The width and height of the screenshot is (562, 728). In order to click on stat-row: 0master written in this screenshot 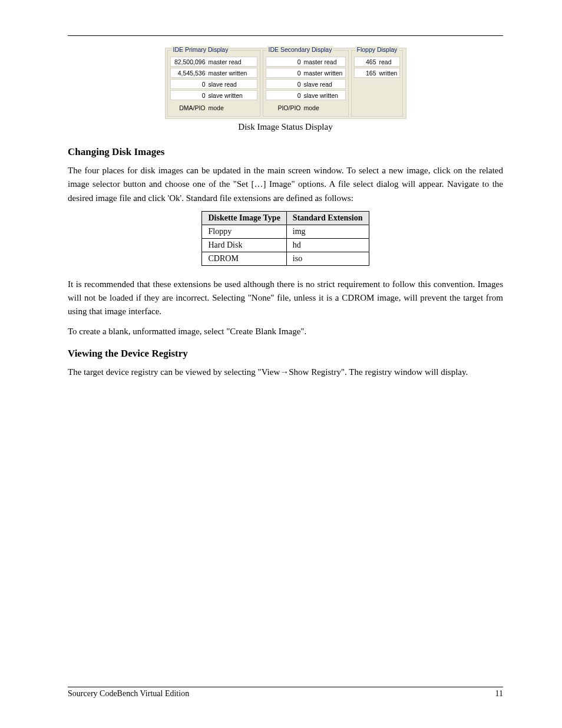, I will do `click(306, 73)`.